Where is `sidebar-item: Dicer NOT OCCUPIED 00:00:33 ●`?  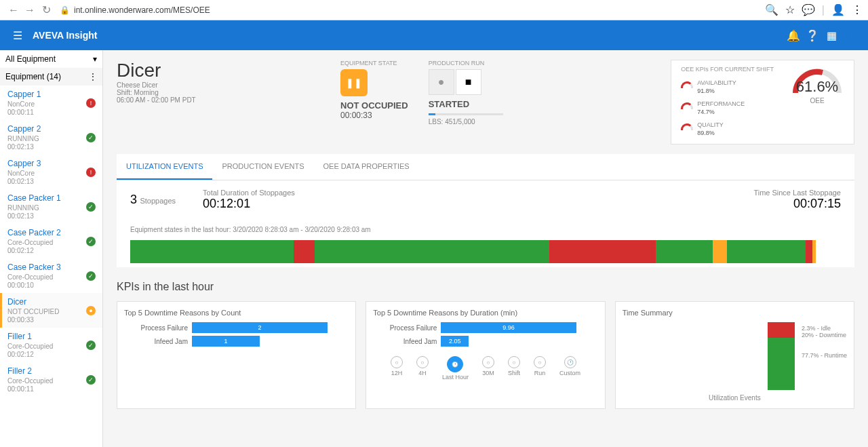
sidebar-item: Dicer NOT OCCUPIED 00:00:33 ● is located at coordinates (52, 311).